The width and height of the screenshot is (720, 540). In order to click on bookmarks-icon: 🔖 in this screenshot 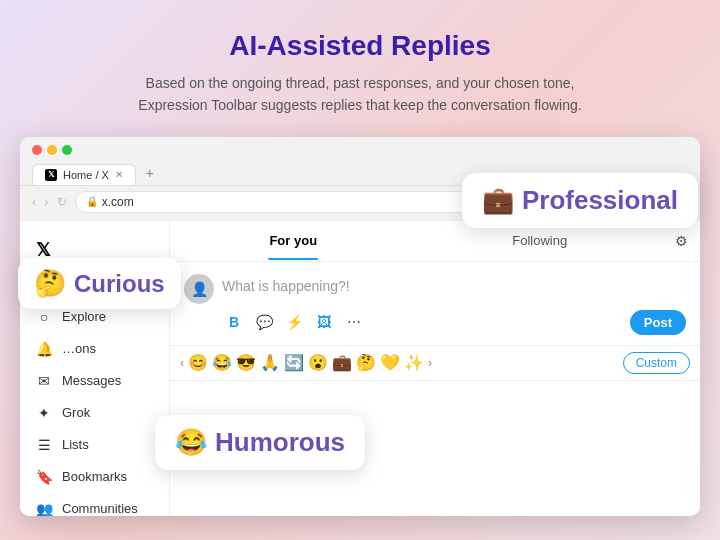, I will do `click(44, 477)`.